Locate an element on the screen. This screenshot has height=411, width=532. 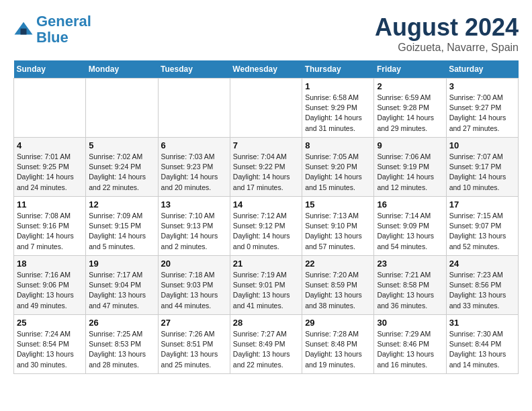
day-cell: 29Sunrise: 7:28 AM Sunset: 8:48 PM Dayli… is located at coordinates (339, 345).